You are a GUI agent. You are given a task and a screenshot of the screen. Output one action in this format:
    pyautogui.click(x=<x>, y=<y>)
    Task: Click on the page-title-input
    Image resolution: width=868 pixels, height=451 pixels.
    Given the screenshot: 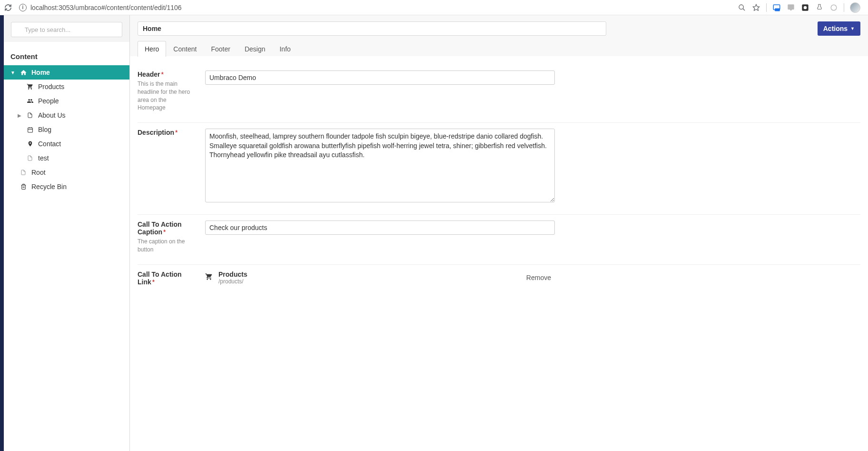 What is the action you would take?
    pyautogui.click(x=372, y=29)
    